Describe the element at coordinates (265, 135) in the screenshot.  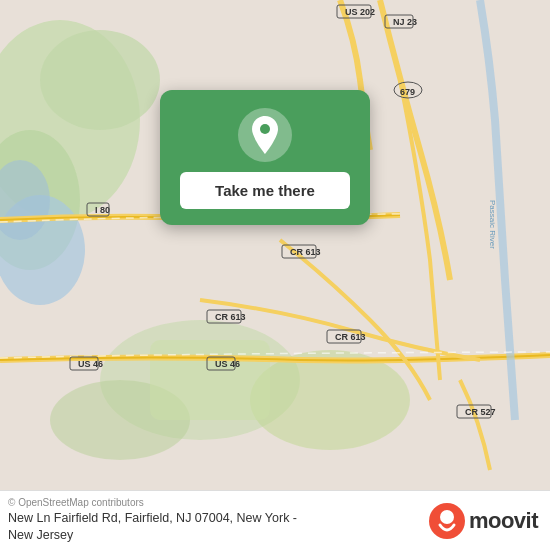
I see `location-pin-icon` at that location.